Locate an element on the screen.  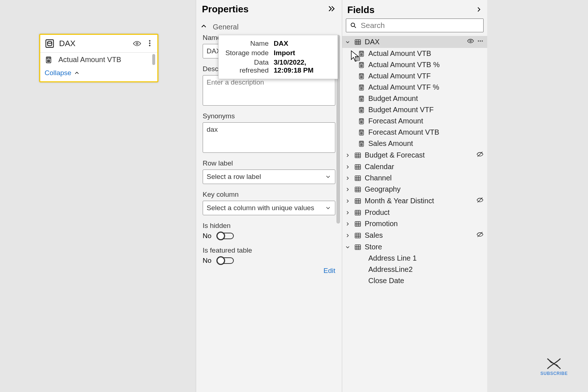
table-card-dax: DAX Actual Amount VTB Collapse is located at coordinates (99, 58).